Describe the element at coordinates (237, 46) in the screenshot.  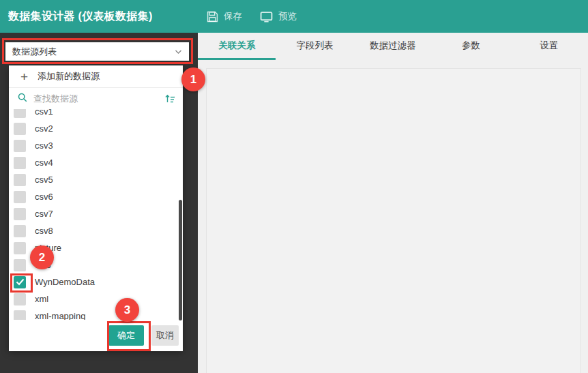
I see `tab-关联关系: 关联关系` at that location.